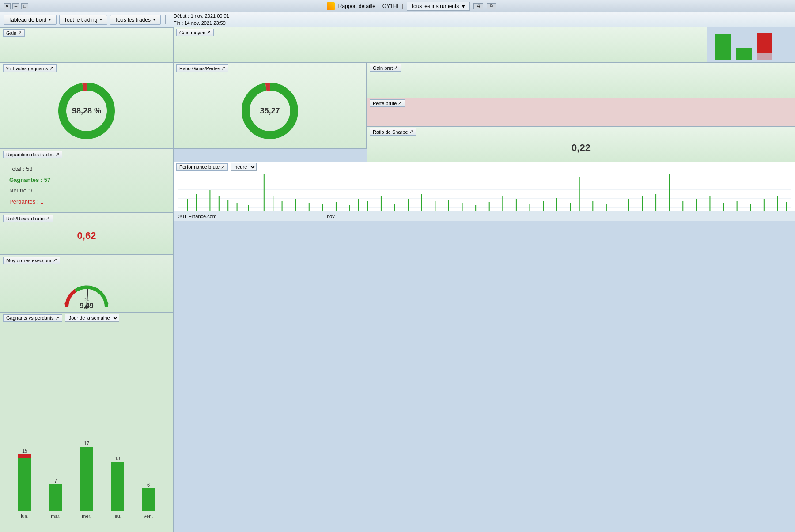 This screenshot has width=795, height=532. Describe the element at coordinates (438, 6) in the screenshot. I see `instrument-dropdown: Tous les instruments ▼` at that location.